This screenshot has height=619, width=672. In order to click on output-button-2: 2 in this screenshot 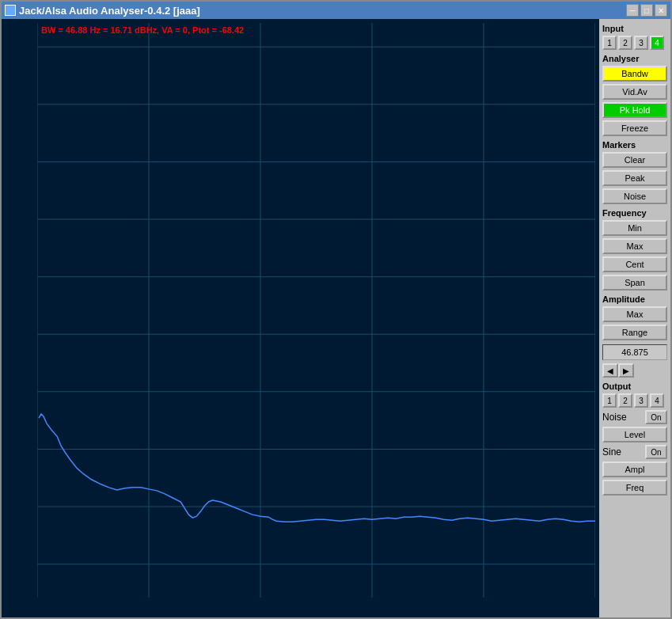, I will do `click(625, 401)`.